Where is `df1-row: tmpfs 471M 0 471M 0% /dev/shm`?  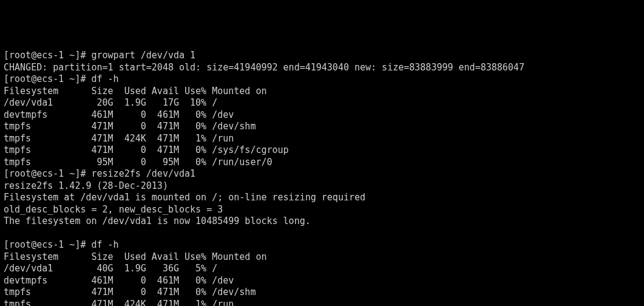
df1-row: tmpfs 471M 0 471M 0% /dev/shm is located at coordinates (130, 126).